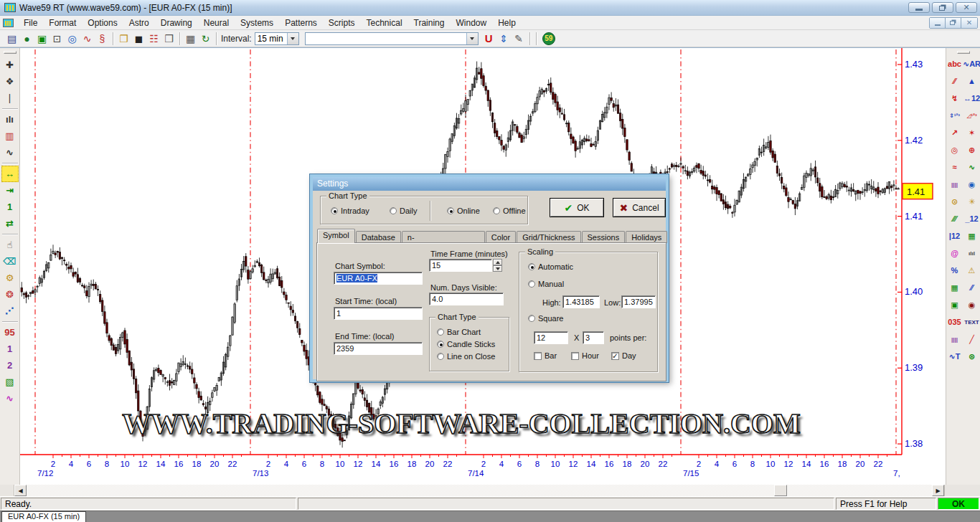 This screenshot has width=980, height=522. Describe the element at coordinates (461, 265) in the screenshot. I see `time-frame-input: 15` at that location.